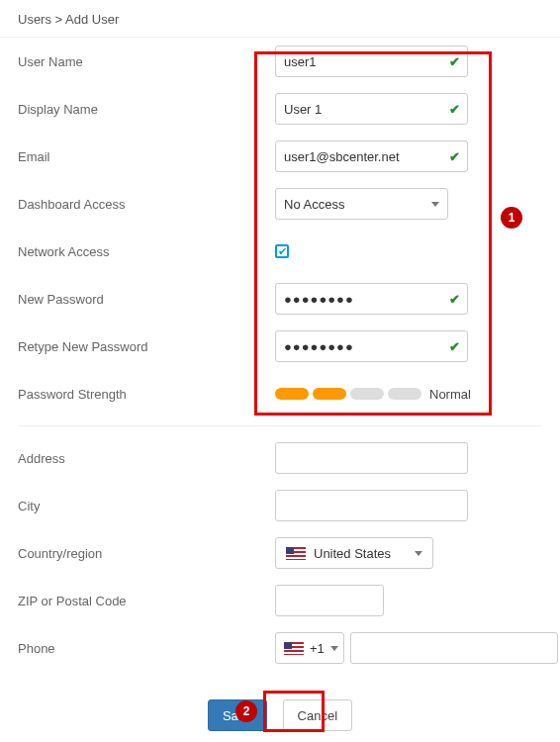 This screenshot has height=742, width=560. Describe the element at coordinates (146, 346) in the screenshot. I see `retype-label: Retype New Password` at that location.